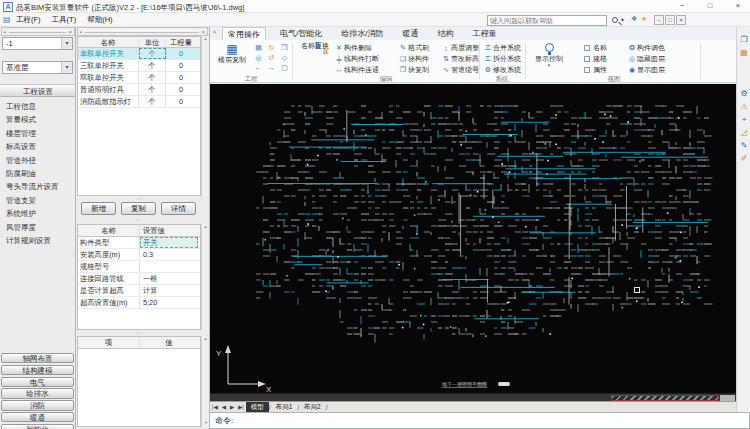  What do you see at coordinates (744, 106) in the screenshot?
I see `warning-icon: ⚠` at bounding box center [744, 106].